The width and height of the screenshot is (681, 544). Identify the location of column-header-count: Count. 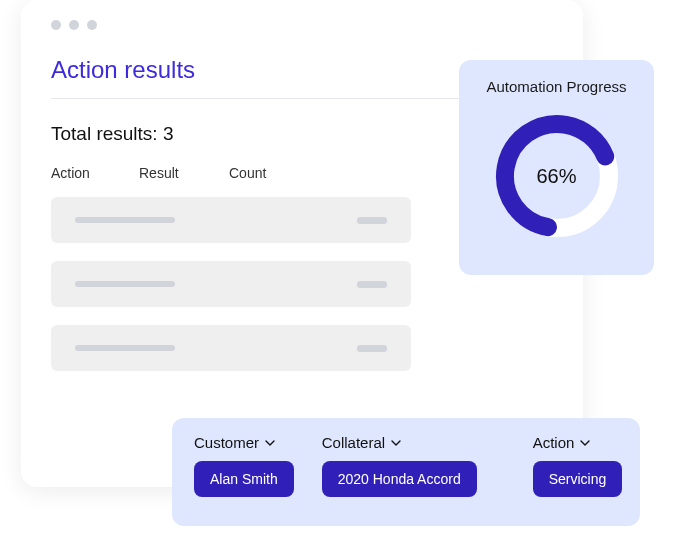
(248, 173).